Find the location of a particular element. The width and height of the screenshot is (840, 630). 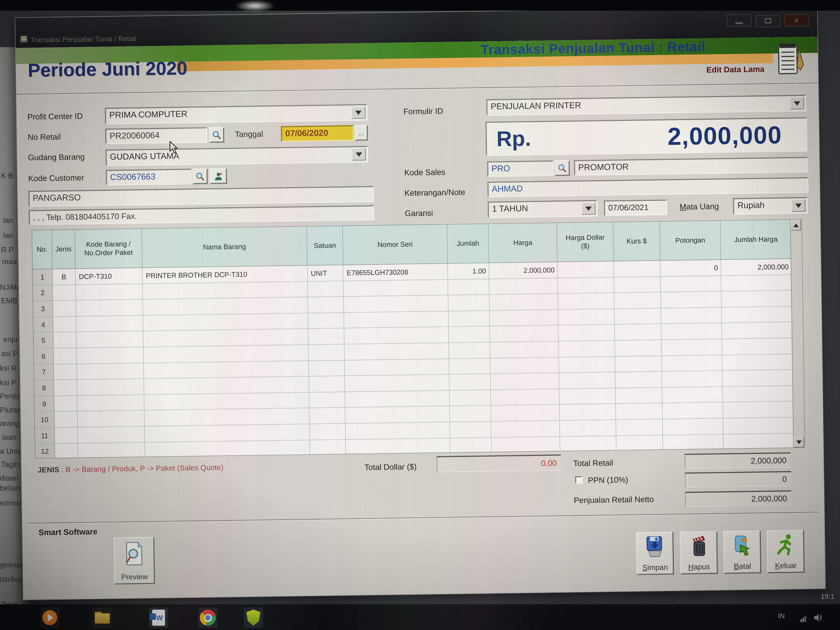

row-number-cell: 1 is located at coordinates (43, 277).